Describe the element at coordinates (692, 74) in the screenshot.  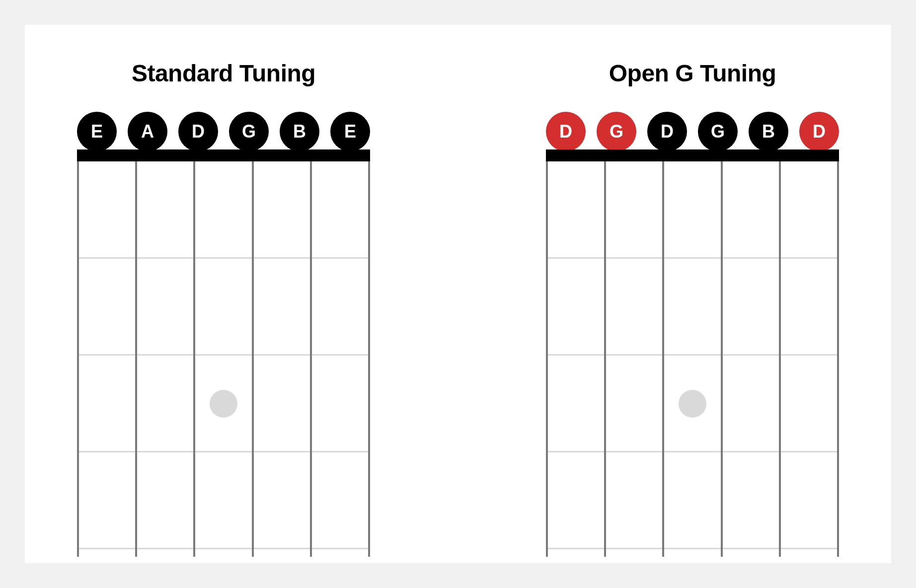
I see `diagram-title: Open G Tuning` at that location.